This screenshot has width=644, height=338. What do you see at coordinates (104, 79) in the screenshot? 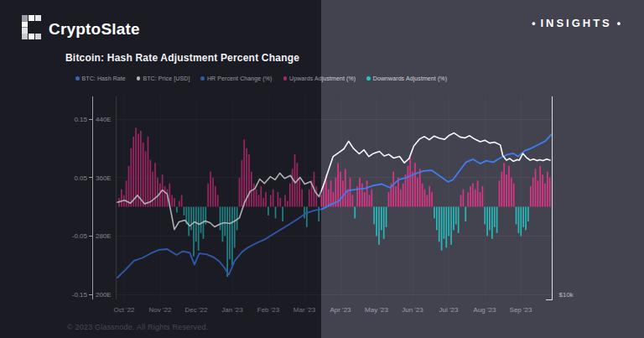
I see `legend-item-label: BTC: Hash Rate` at bounding box center [104, 79].